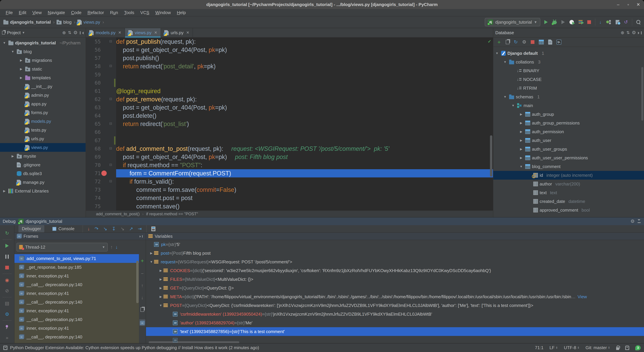  Describe the element at coordinates (7, 327) in the screenshot. I see `pin-icon` at that location.